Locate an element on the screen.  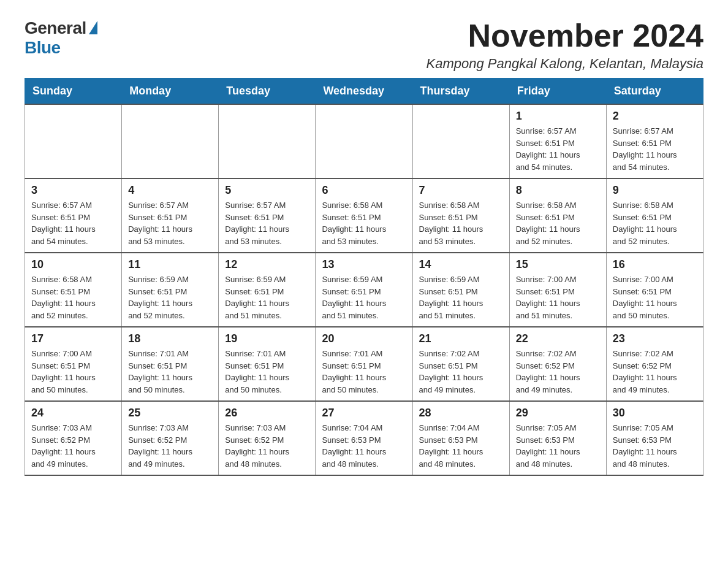
day-number: 19 is located at coordinates (267, 339).